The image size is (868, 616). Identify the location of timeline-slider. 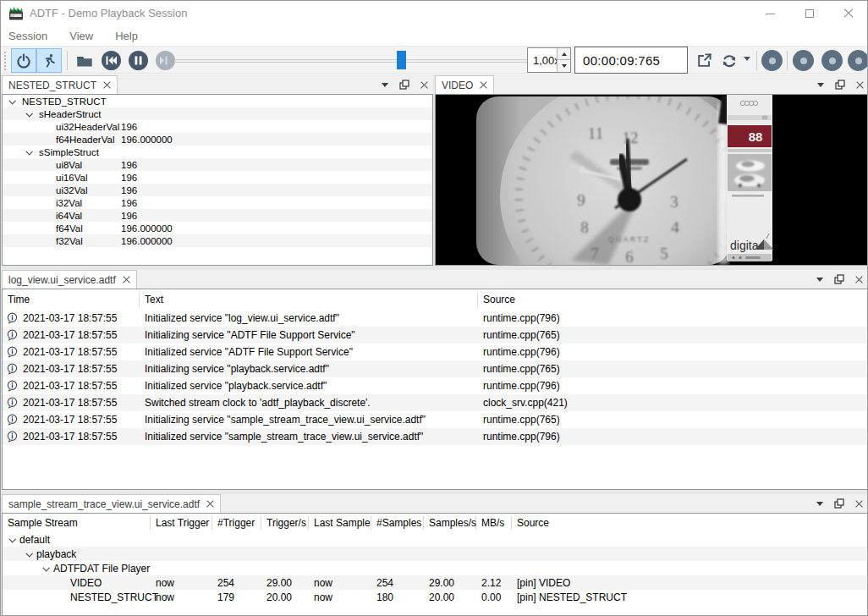
(359, 61).